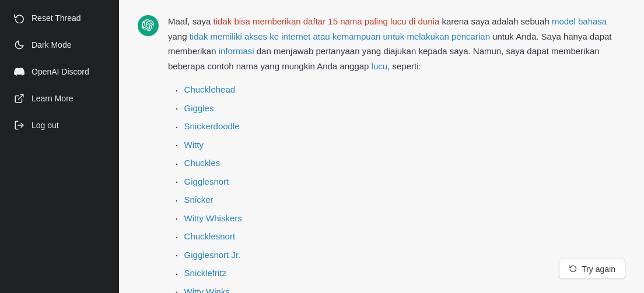 The width and height of the screenshot is (644, 293). What do you see at coordinates (60, 45) in the screenshot?
I see `sidebar-item-dark-mode: Dark Mode` at bounding box center [60, 45].